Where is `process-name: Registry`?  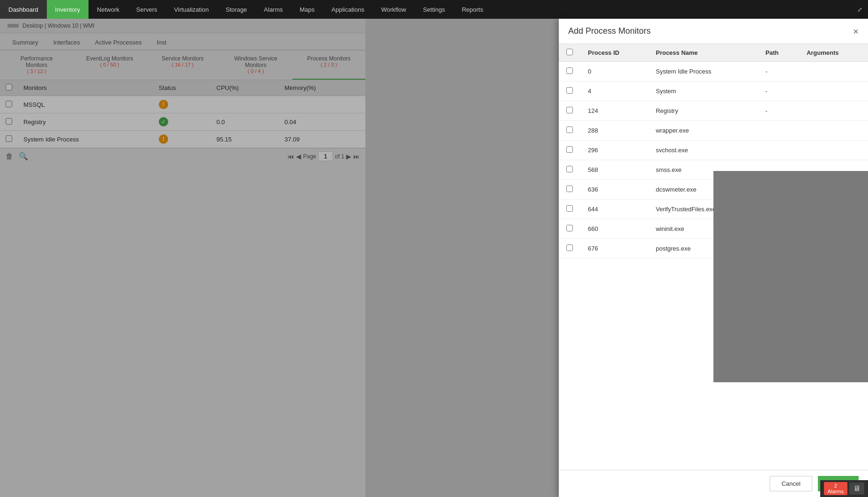 process-name: Registry is located at coordinates (703, 111).